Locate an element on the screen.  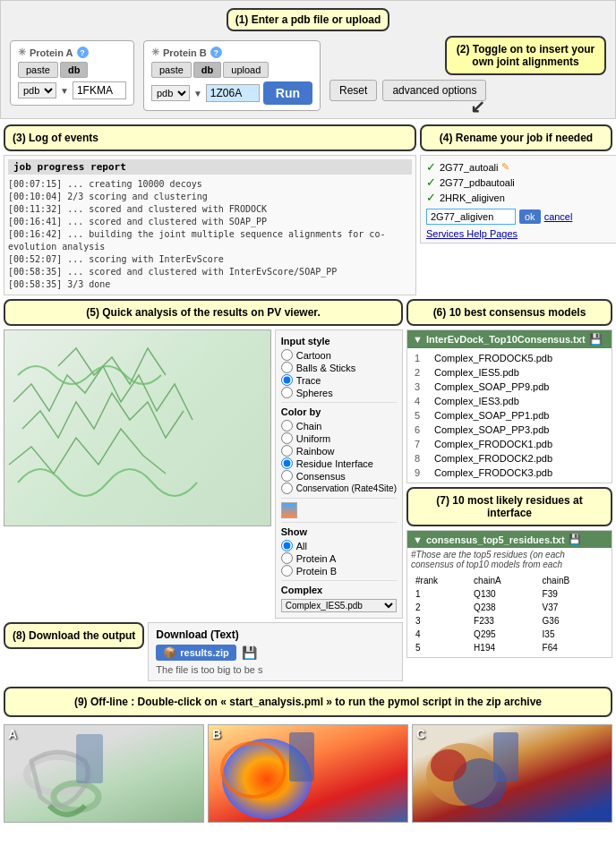
consensus-save-icon: 💾 is located at coordinates (596, 339).